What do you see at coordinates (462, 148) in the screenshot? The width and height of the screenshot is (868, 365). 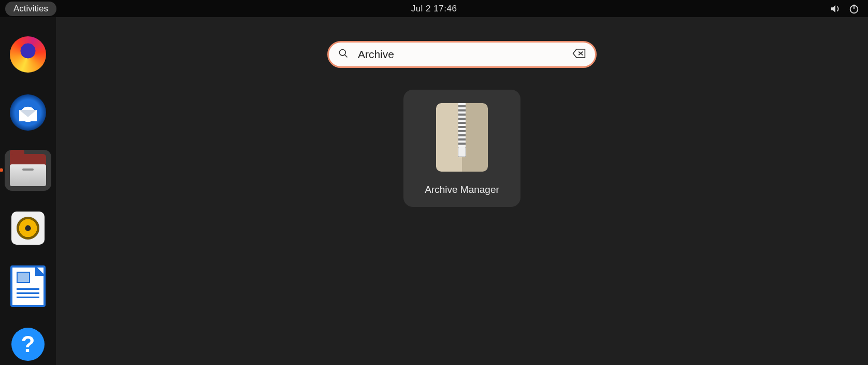 I see `search-results: Archive Manager` at bounding box center [462, 148].